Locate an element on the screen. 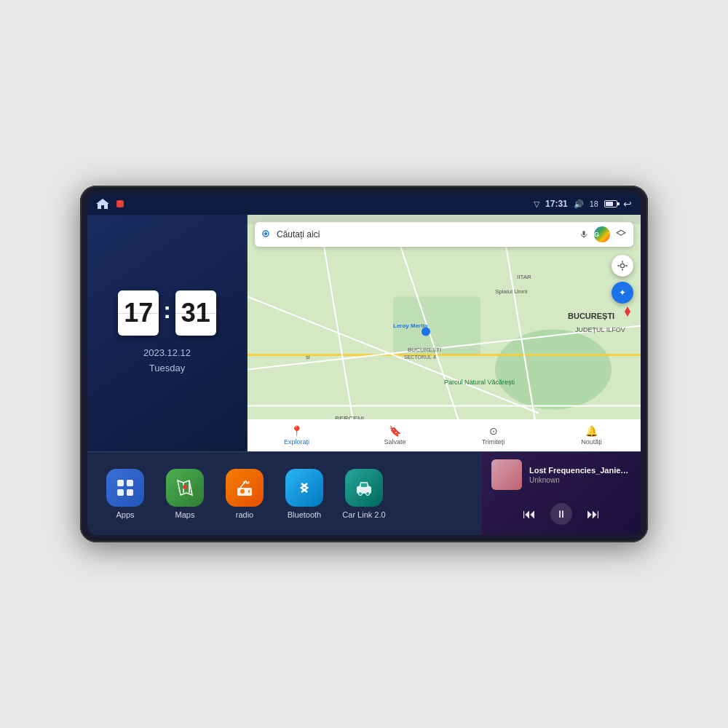 The height and width of the screenshot is (728, 728). explore-icon: 📍 is located at coordinates (297, 431).